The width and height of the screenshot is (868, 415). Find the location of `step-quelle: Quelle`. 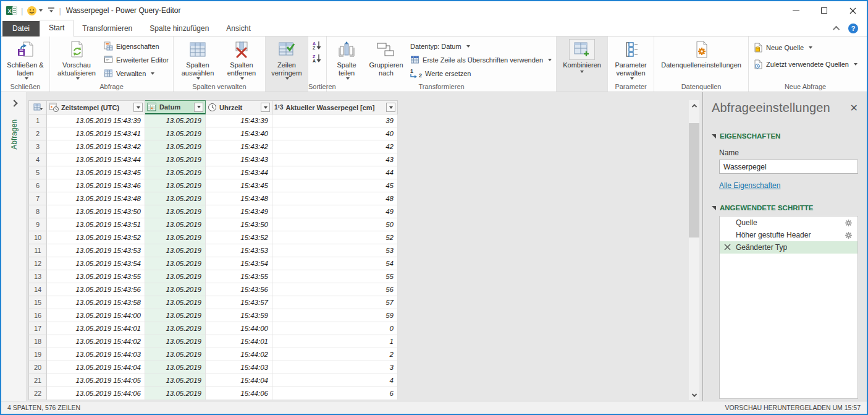

step-quelle: Quelle is located at coordinates (788, 223).